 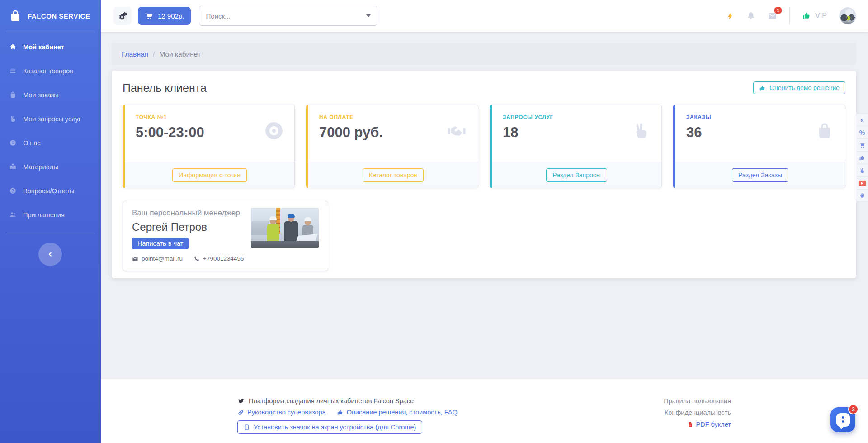 What do you see at coordinates (843, 420) in the screenshot?
I see `chat-widget-button: 2` at bounding box center [843, 420].